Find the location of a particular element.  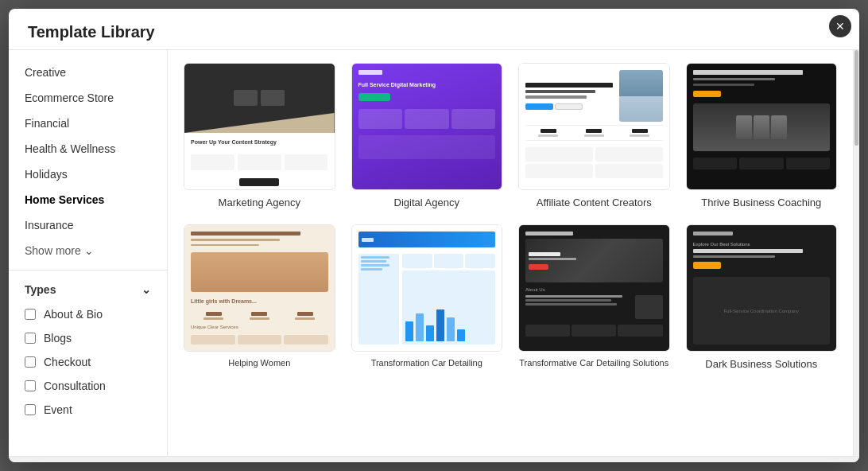

template-card-affiliate: Affiliate Content Creators is located at coordinates (595, 135).